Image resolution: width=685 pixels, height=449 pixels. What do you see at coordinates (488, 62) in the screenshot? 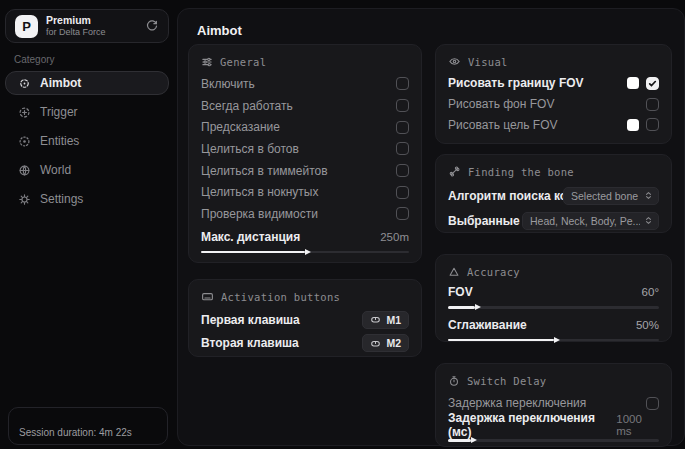
I see `visual-card-title: Visual` at bounding box center [488, 62].